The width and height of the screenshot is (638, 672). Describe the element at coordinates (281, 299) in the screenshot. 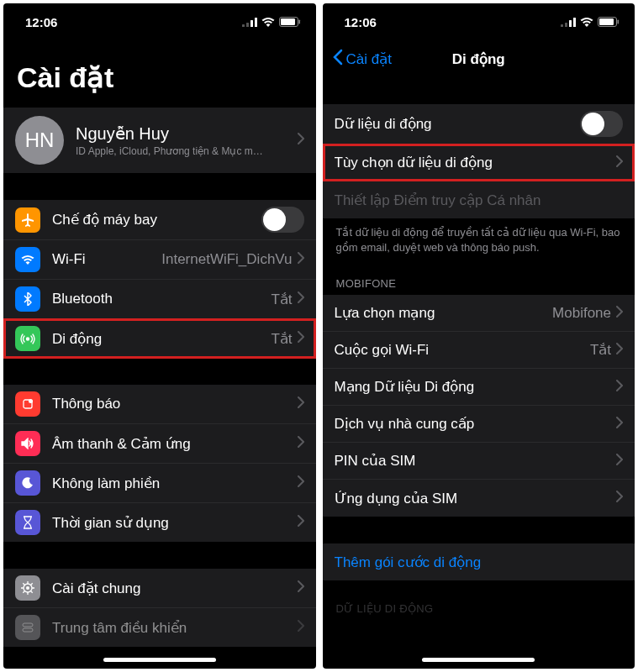

I see `bluetooth-value: Tắt` at that location.